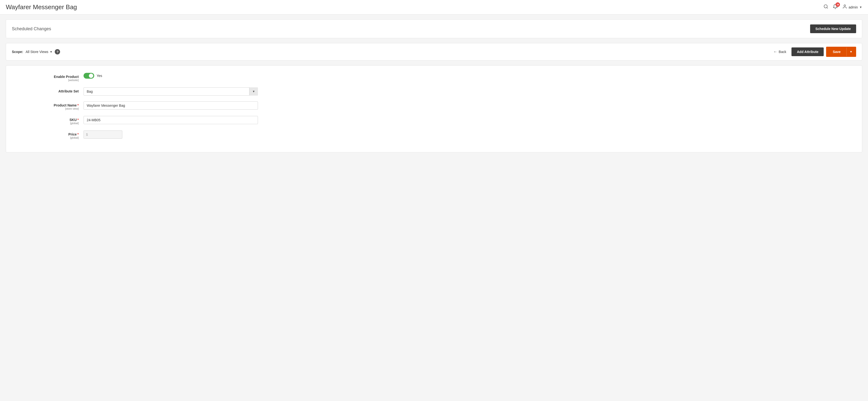 The width and height of the screenshot is (868, 401). What do you see at coordinates (37, 52) in the screenshot?
I see `scope-value: All Store Views` at bounding box center [37, 52].